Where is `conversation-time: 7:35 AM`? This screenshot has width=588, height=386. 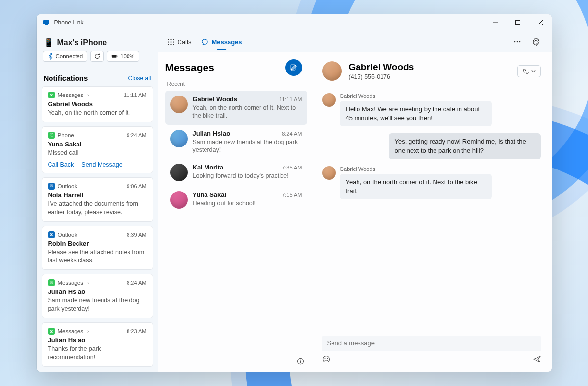 conversation-time: 7:35 AM is located at coordinates (292, 168).